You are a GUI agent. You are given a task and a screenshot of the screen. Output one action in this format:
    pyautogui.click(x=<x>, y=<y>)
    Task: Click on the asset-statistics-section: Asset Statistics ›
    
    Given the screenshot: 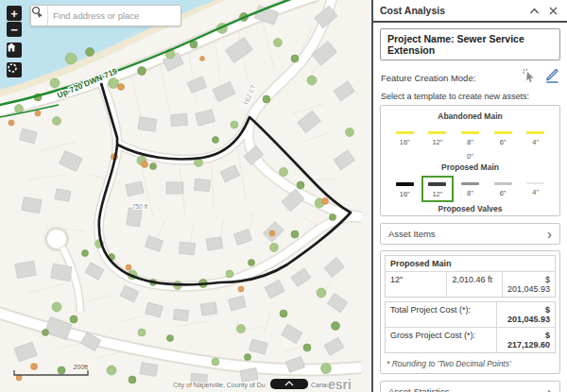 What is the action you would take?
    pyautogui.click(x=471, y=386)
    